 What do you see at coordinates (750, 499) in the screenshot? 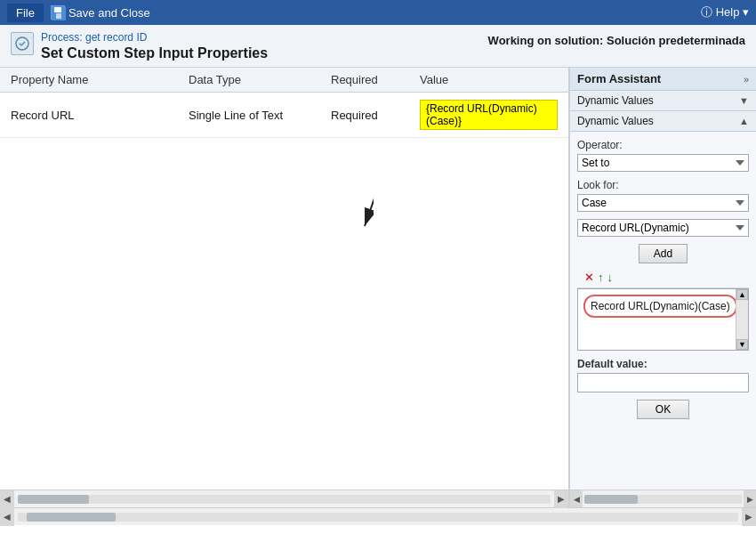
I see `right-scroll-right: ▶` at bounding box center [750, 499].